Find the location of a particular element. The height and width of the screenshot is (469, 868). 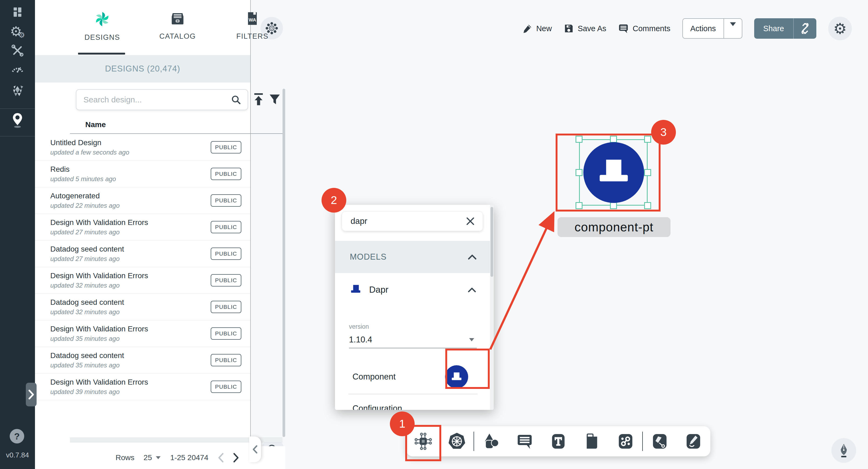

design-list-item: Autogenerated updated 22 minutes ago PUB… is located at coordinates (143, 201).